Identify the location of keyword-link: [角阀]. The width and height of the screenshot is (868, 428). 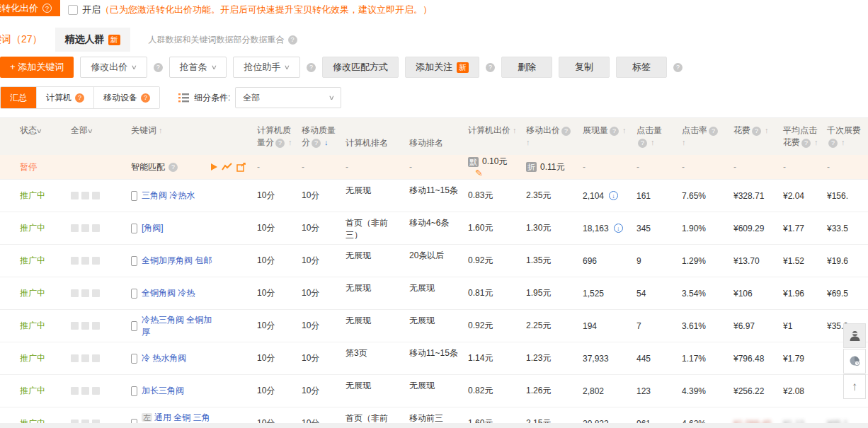
(177, 228).